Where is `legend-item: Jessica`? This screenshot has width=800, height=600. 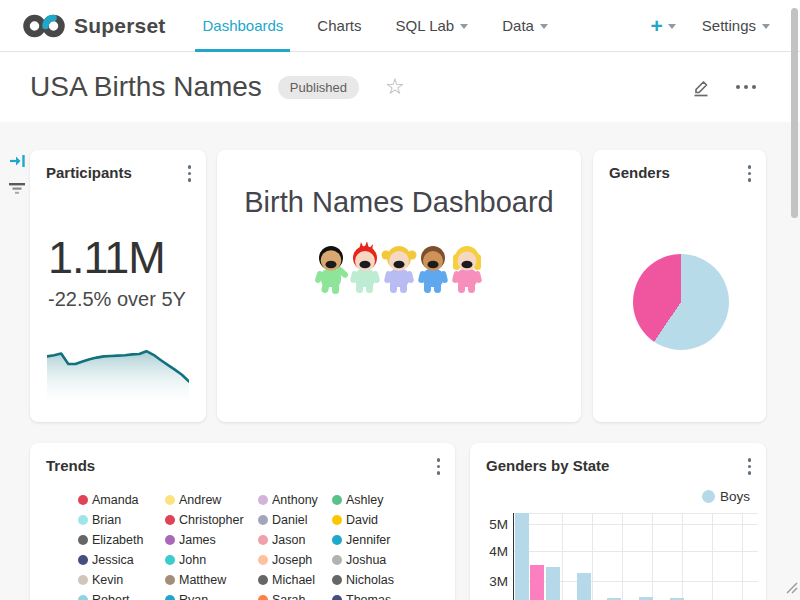 legend-item: Jessica is located at coordinates (122, 560).